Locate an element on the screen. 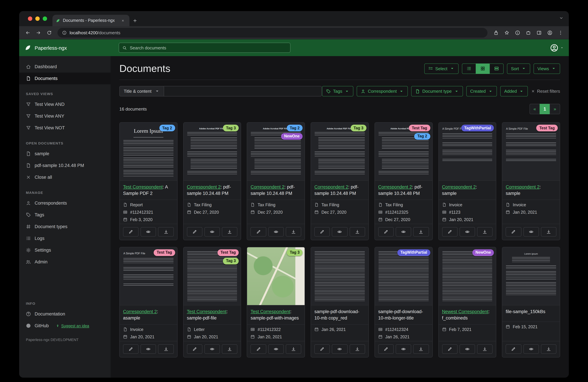 The width and height of the screenshot is (588, 382). filter-document-type-button: Document type is located at coordinates (437, 91).